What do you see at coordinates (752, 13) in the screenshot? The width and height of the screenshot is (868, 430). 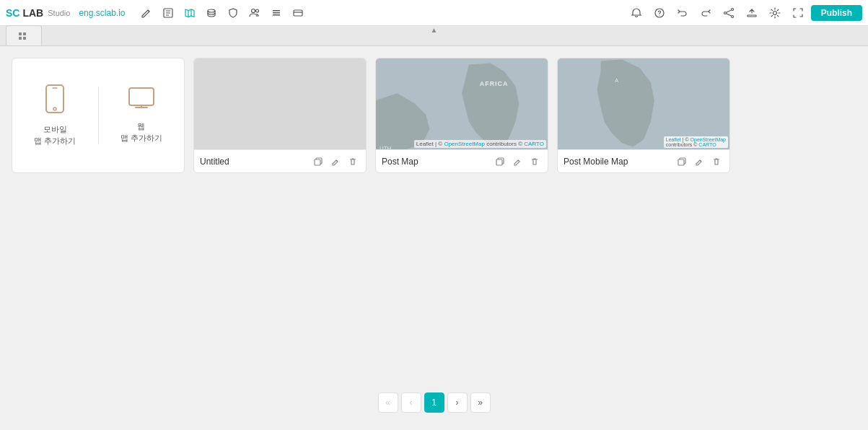 I see `upload-icon` at bounding box center [752, 13].